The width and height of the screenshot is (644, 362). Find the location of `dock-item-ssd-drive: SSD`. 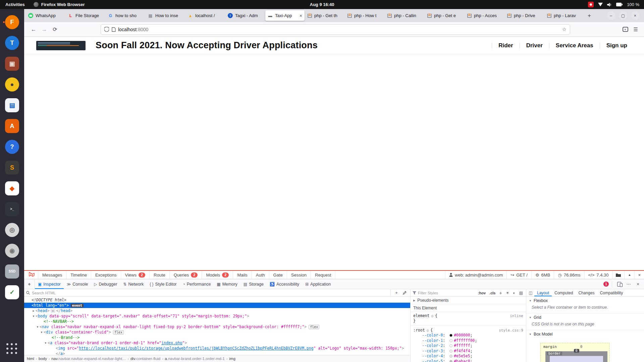

dock-item-ssd-drive: SSD is located at coordinates (12, 272).